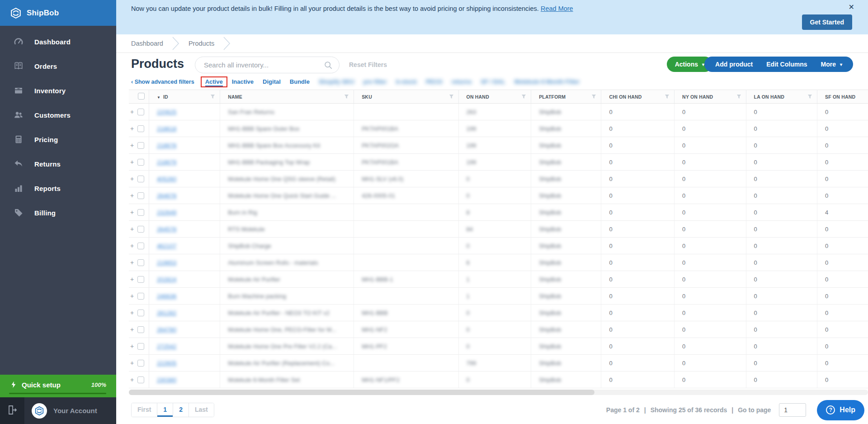 The width and height of the screenshot is (868, 424). Describe the element at coordinates (58, 164) in the screenshot. I see `sidebar-item-returns: Returns` at that location.